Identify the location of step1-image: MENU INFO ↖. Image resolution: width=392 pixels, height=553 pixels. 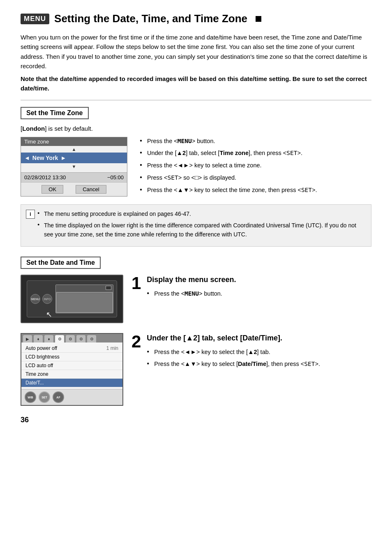
(72, 299).